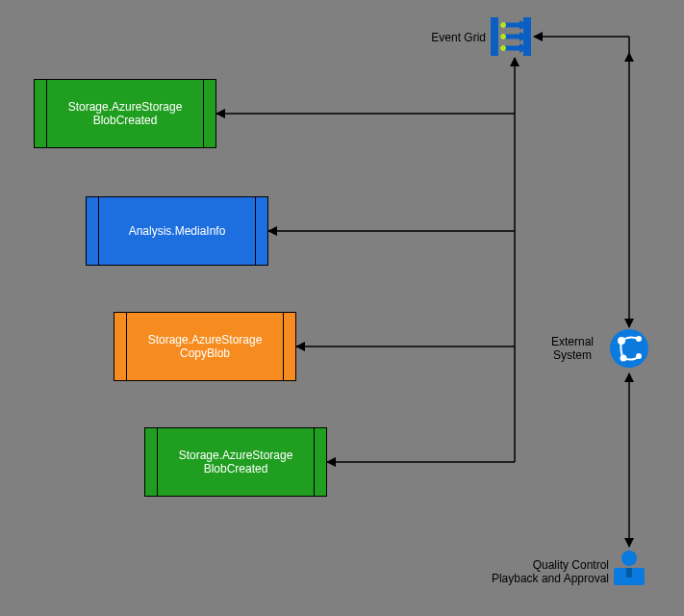  Describe the element at coordinates (572, 348) in the screenshot. I see `external-system-label: External System` at that location.